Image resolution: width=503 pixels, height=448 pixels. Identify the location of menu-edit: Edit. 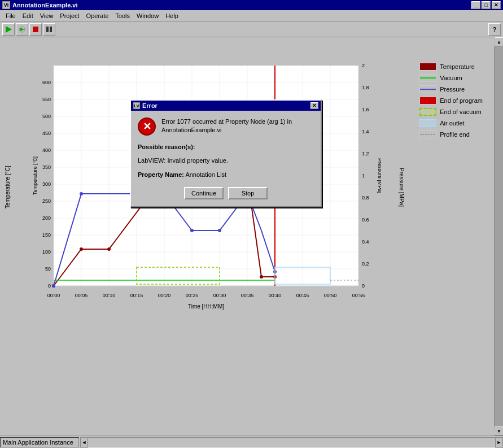
(28, 16).